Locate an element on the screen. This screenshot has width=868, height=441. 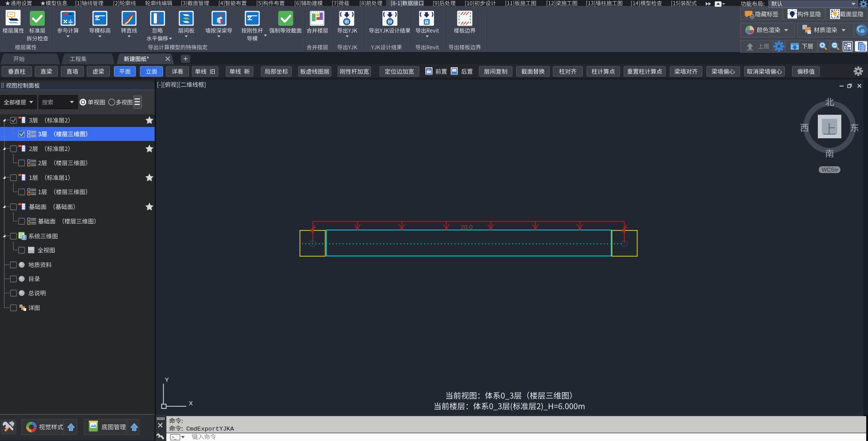
svg-text: 20.0 is located at coordinates (467, 227).